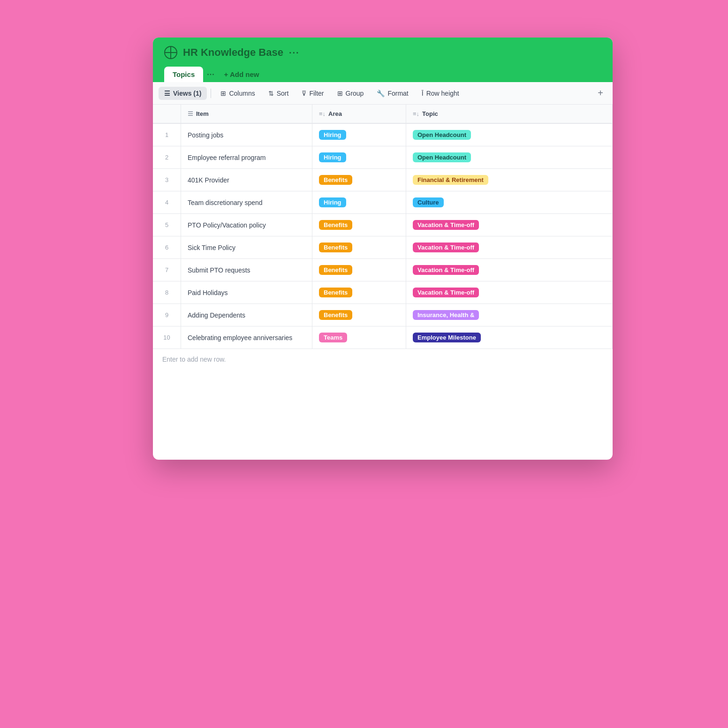  Describe the element at coordinates (247, 293) in the screenshot. I see `row-item: Paid Holidays` at that location.